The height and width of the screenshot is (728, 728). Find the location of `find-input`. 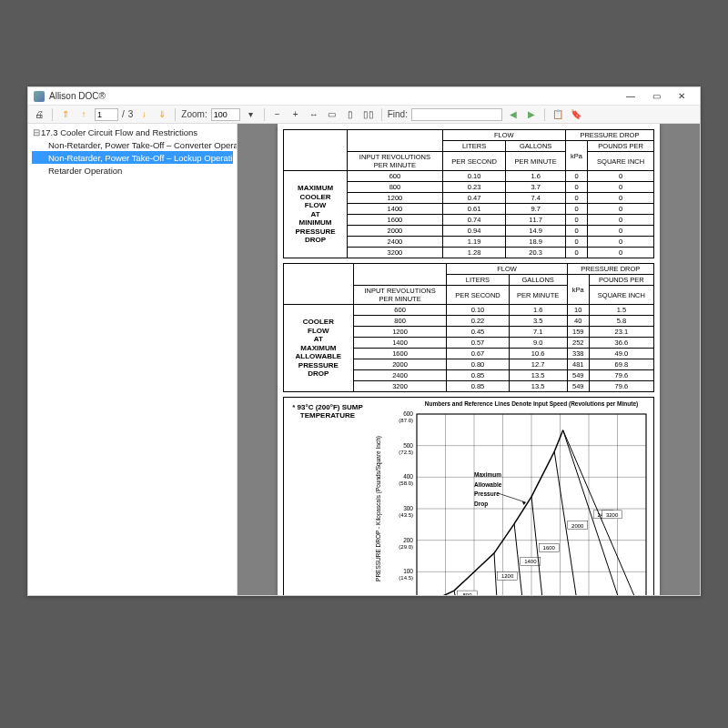

find-input is located at coordinates (457, 115).